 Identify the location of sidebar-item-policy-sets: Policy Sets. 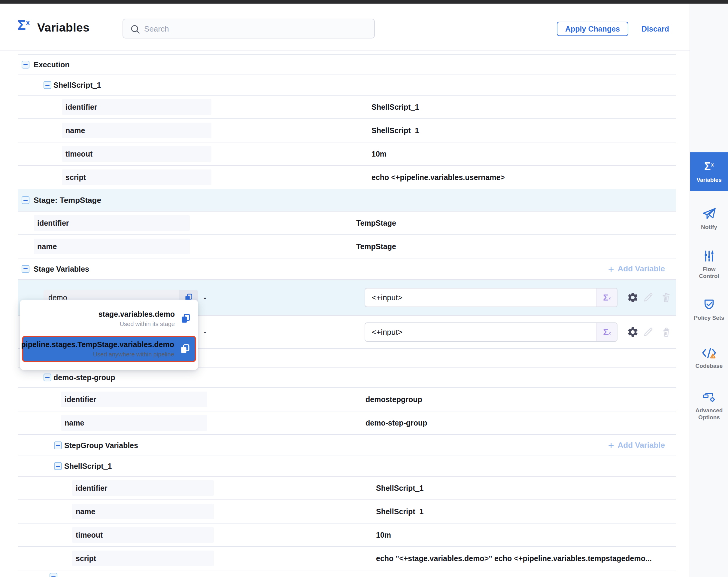
(709, 309).